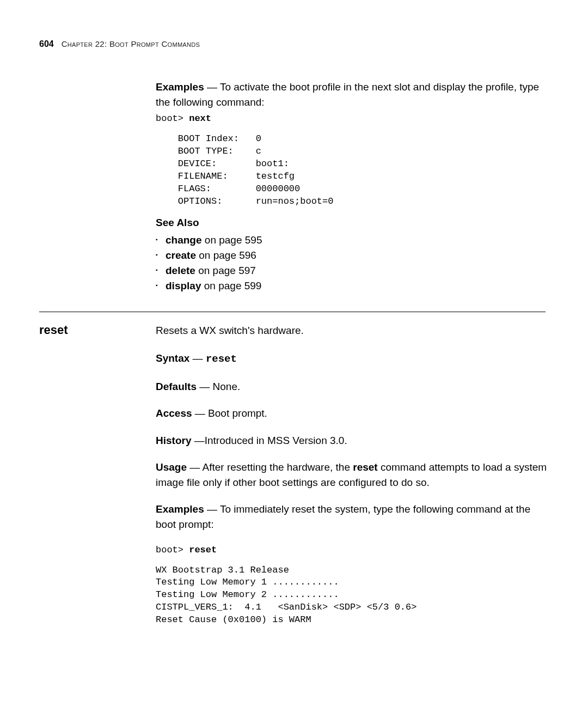  What do you see at coordinates (172, 550) in the screenshot?
I see `boot-prompt-2: boot>` at bounding box center [172, 550].